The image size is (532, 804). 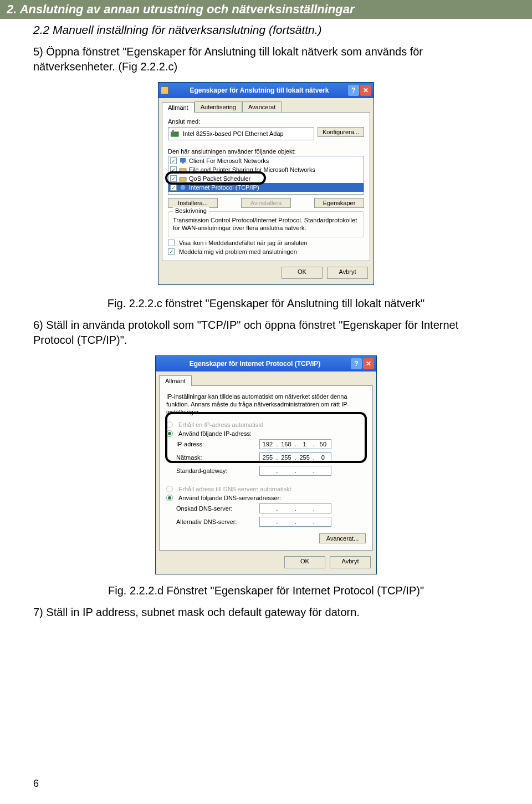 I want to click on list-item-tcpip: ✓Internet Protocol (TCP/IP), so click(x=266, y=187).